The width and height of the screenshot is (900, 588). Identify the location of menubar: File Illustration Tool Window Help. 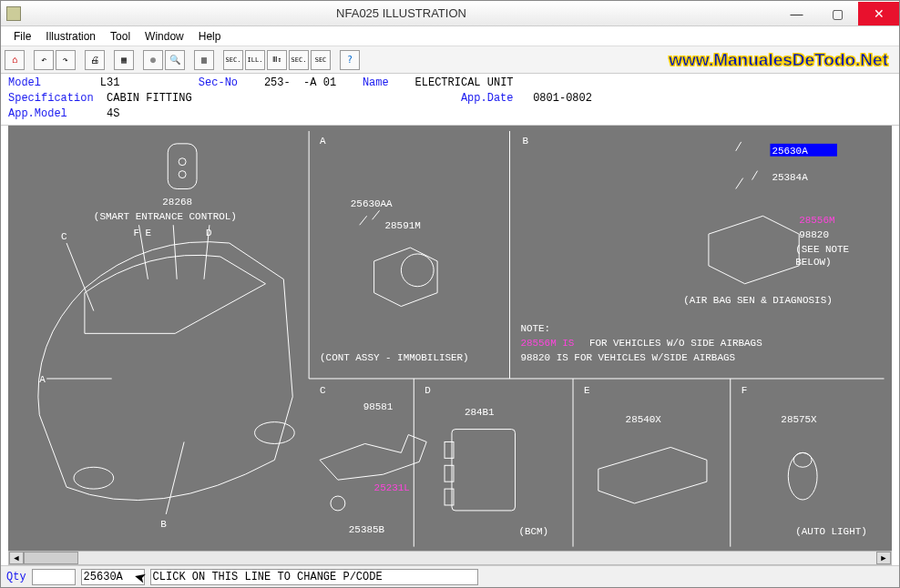
(450, 36).